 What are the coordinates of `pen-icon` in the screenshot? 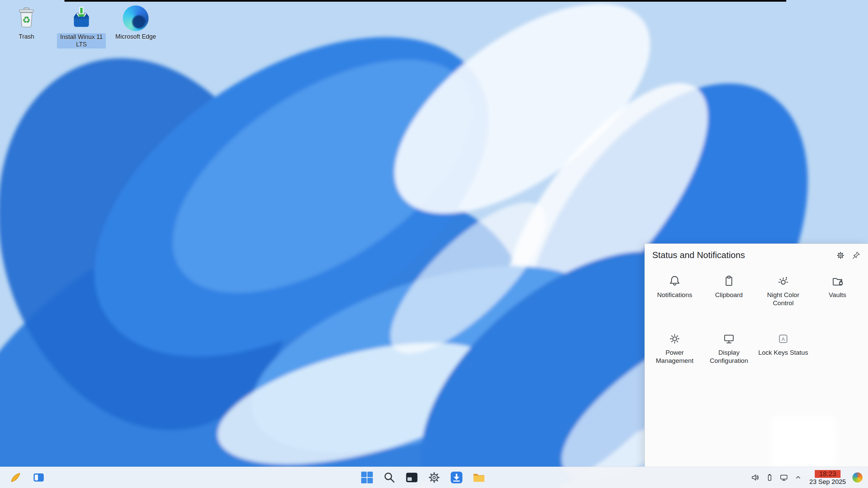 It's located at (16, 477).